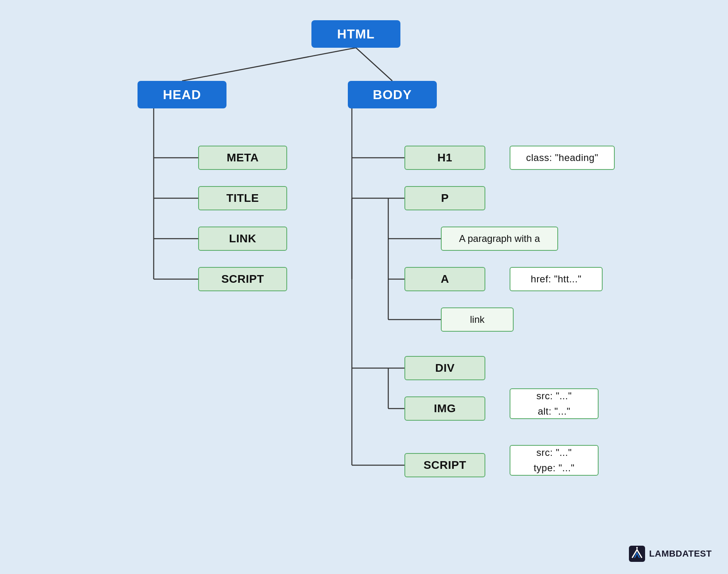  Describe the element at coordinates (671, 554) in the screenshot. I see `lambdatest-logo: LAMBDATEST` at that location.